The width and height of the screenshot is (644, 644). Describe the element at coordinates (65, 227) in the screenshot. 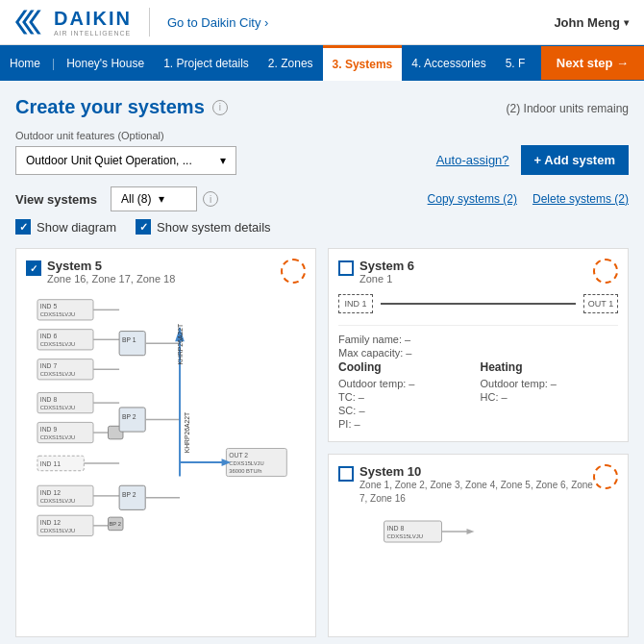

I see `show-diagram-checkbox: ✓ Show diagram` at that location.